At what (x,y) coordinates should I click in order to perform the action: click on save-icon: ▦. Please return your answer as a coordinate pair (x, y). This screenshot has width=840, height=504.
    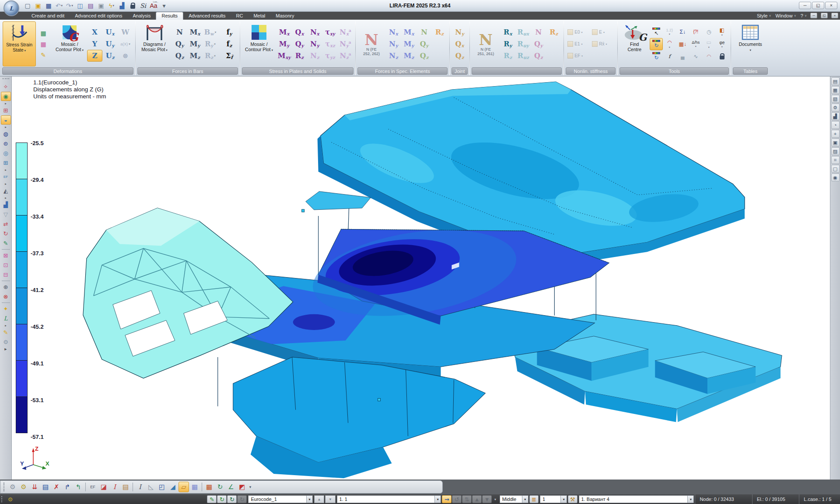
    Looking at the image, I should click on (49, 6).